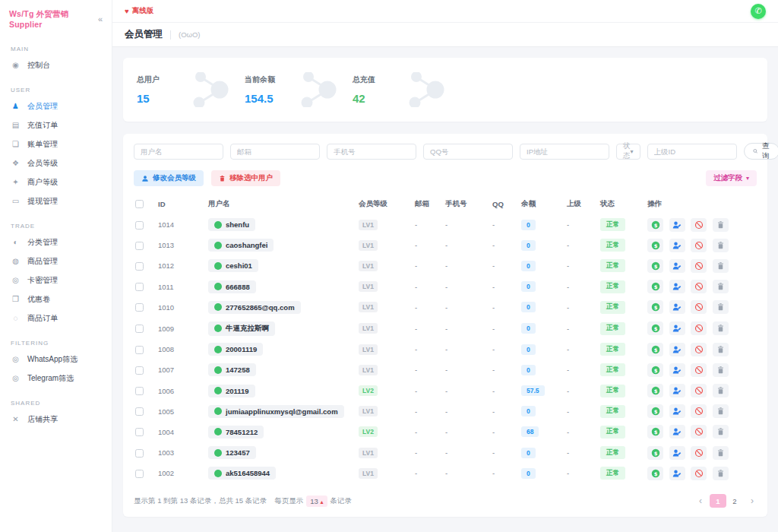 The width and height of the screenshot is (778, 532). What do you see at coordinates (56, 299) in the screenshot?
I see `sidebar-item-coupon: ❐ 优惠卷` at bounding box center [56, 299].